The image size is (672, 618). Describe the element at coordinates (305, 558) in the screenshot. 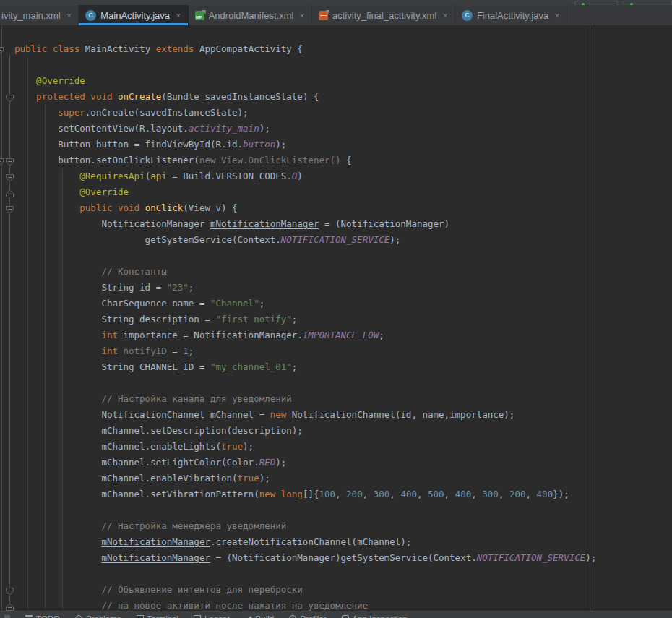

I see `code-line: mNotificationManager = (NotificationMana…` at that location.